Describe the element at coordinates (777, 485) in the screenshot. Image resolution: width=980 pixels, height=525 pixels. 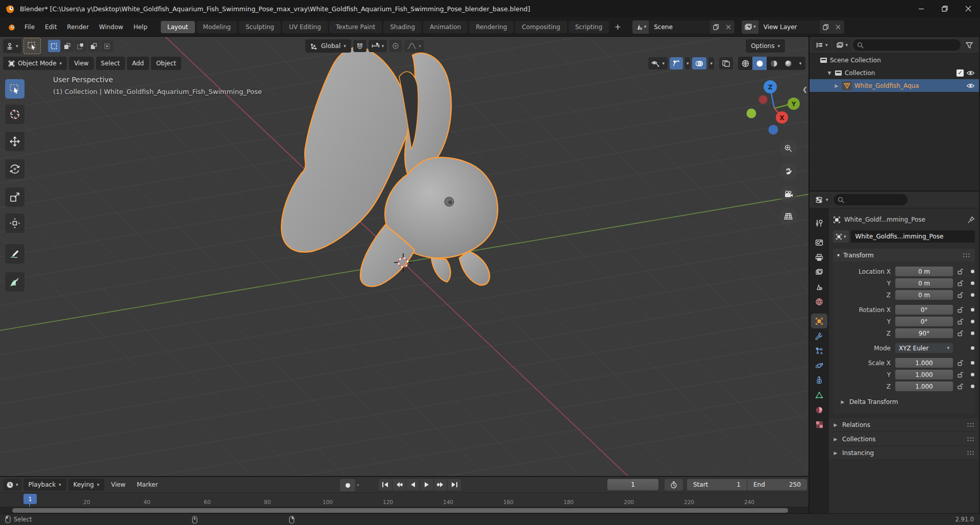
I see `end-frame-field: End250` at that location.